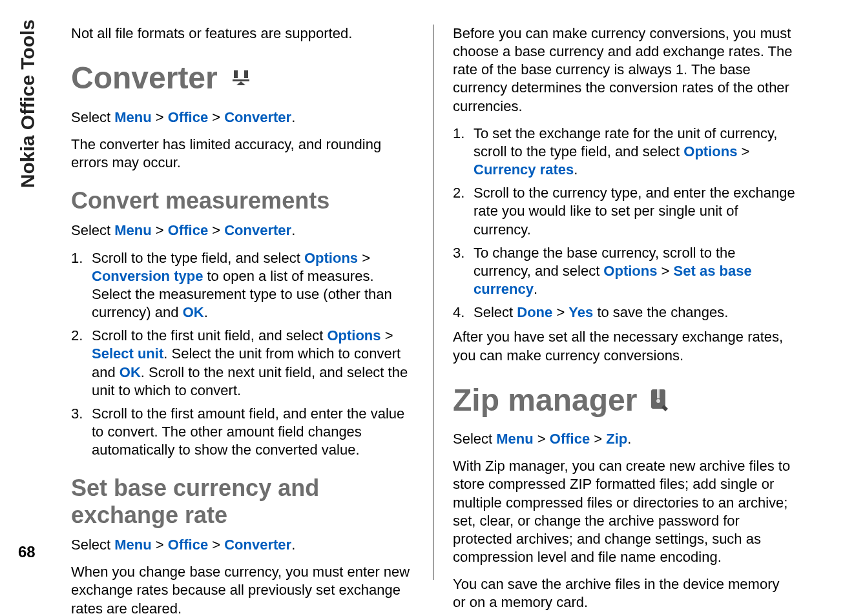  I want to click on heading-convert-measurements: Convert measurements, so click(242, 200).